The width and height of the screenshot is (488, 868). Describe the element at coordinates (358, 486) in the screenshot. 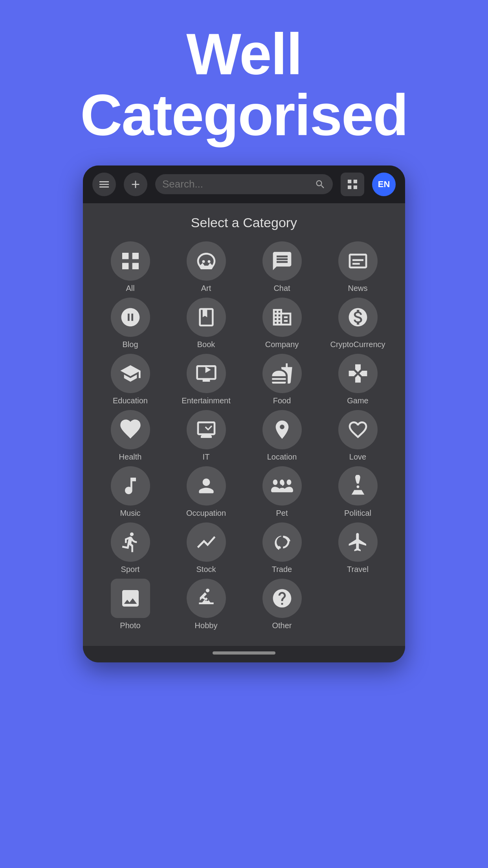

I see `political-icon-wrap` at that location.